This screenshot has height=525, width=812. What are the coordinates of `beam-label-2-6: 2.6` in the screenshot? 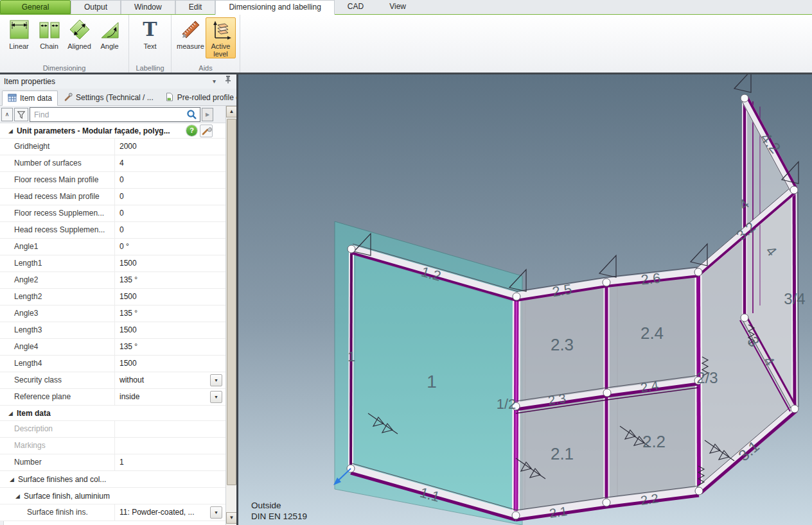 It's located at (650, 279).